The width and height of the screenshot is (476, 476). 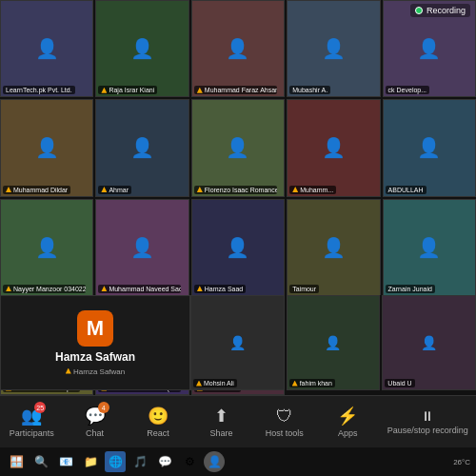 I want to click on participant-name: Florenzo Isaac Romance, so click(x=241, y=190).